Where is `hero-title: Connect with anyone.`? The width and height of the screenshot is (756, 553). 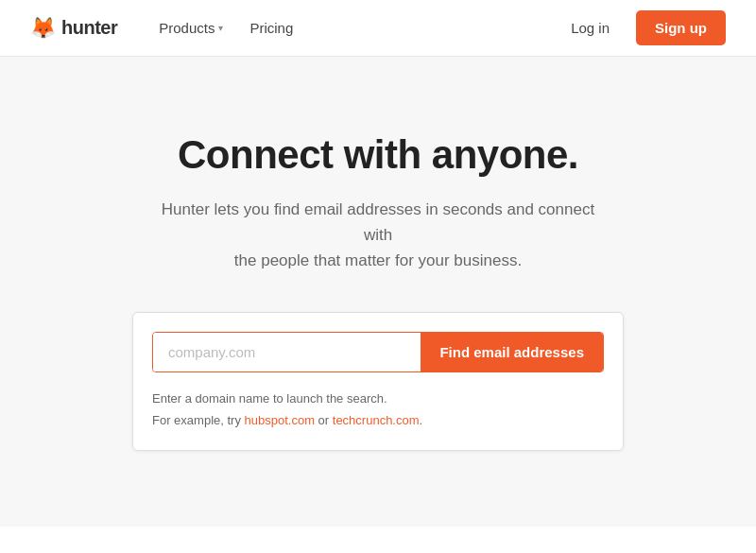
hero-title: Connect with anyone. is located at coordinates (378, 155).